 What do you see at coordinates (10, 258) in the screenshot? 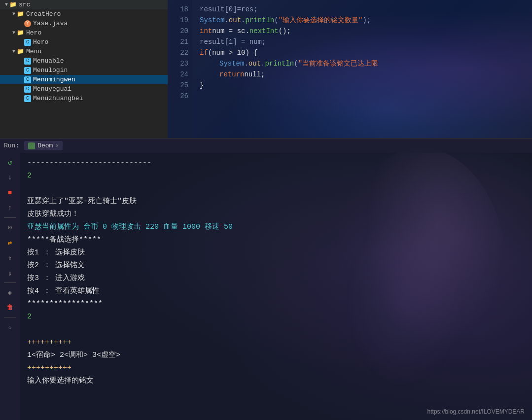
I see `upload-button: ⇑` at bounding box center [10, 258].